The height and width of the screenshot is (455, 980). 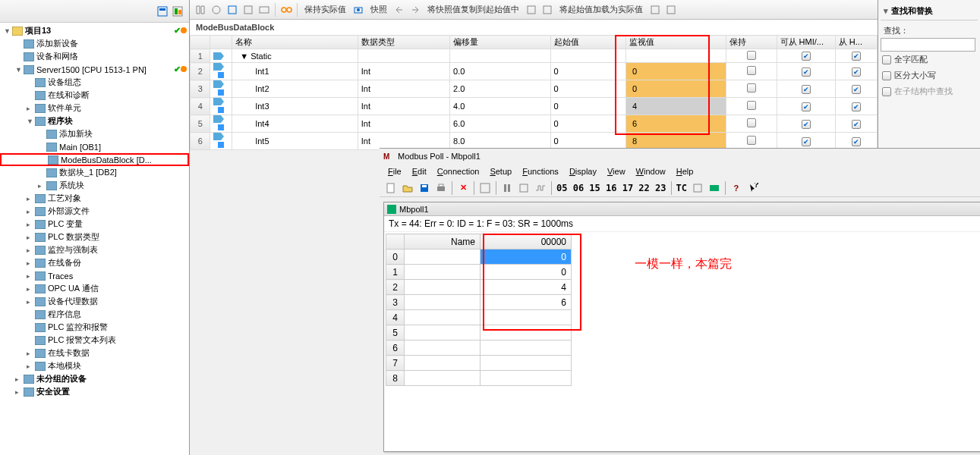 What do you see at coordinates (458, 171) in the screenshot?
I see `menu-connection: Connection` at bounding box center [458, 171].